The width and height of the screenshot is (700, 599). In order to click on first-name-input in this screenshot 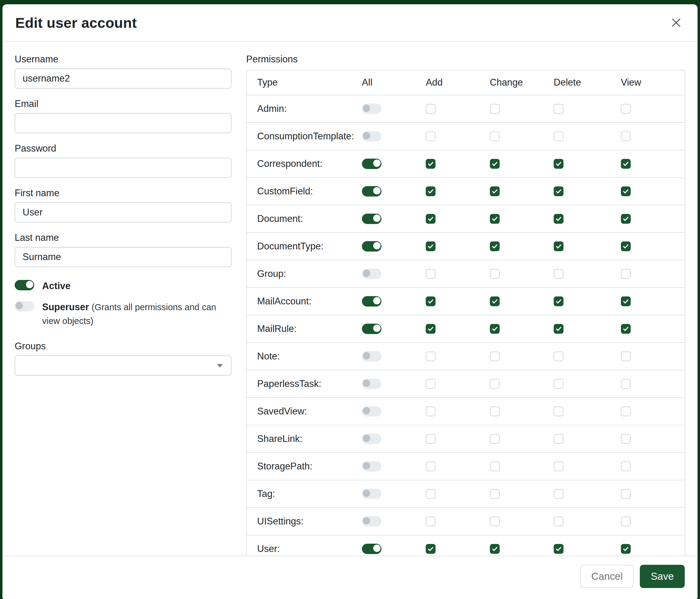, I will do `click(123, 212)`.